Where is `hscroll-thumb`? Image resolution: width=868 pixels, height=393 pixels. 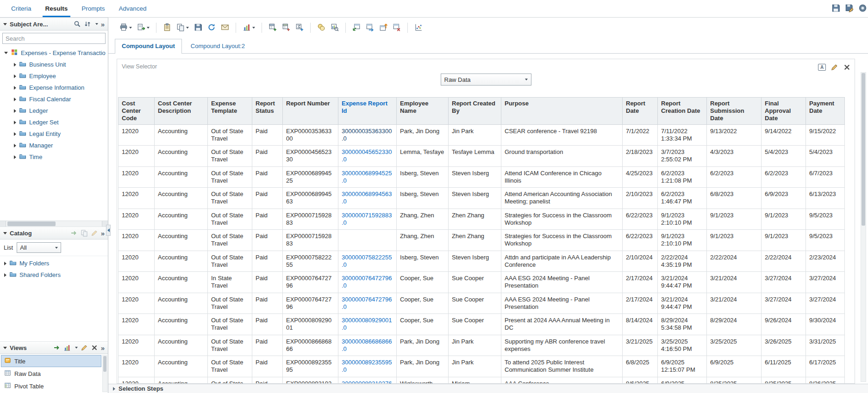 hscroll-thumb is located at coordinates (31, 224).